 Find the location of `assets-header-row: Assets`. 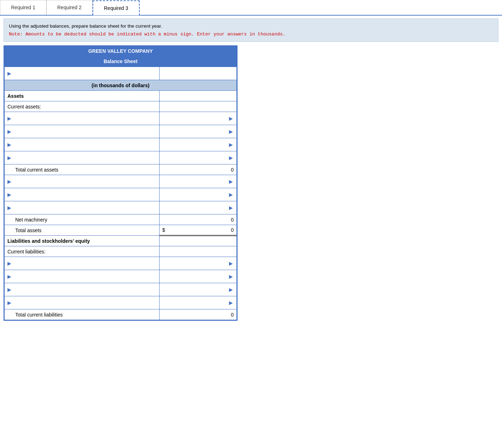

assets-header-row: Assets is located at coordinates (121, 96).